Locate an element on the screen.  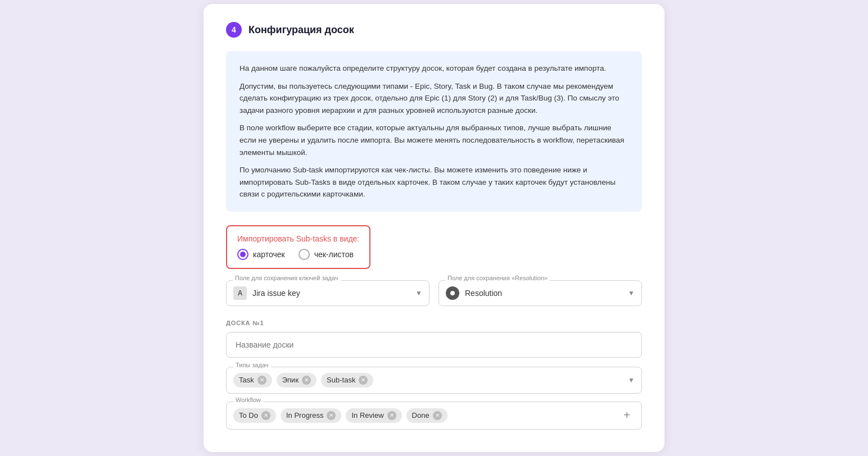
info-paragraph-4: По умолчанию Sub-task импортируются как … is located at coordinates (434, 182).